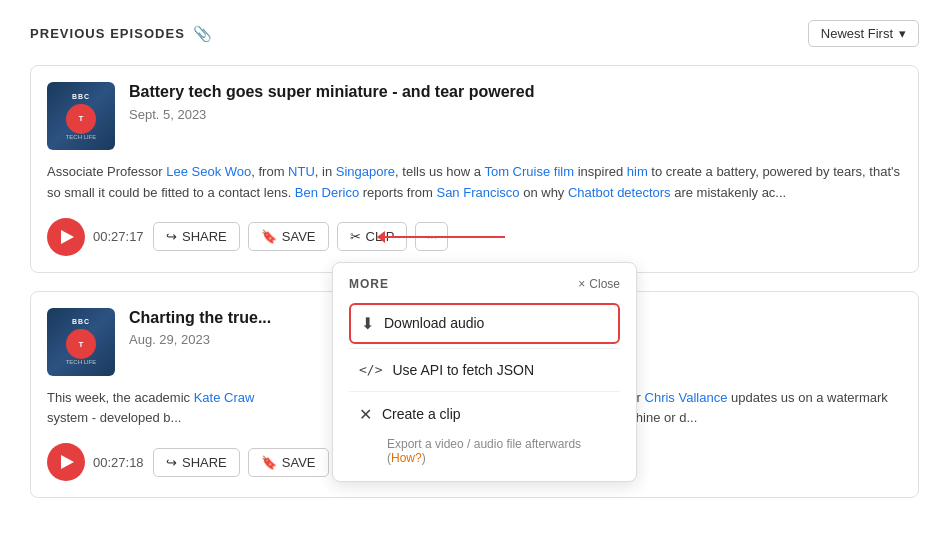 The image size is (949, 547). What do you see at coordinates (474, 237) in the screenshot?
I see `controls-row-1: 00:27:17 ↪ SHARE 🔖 SAVE ✂ CLIP ···` at bounding box center [474, 237].